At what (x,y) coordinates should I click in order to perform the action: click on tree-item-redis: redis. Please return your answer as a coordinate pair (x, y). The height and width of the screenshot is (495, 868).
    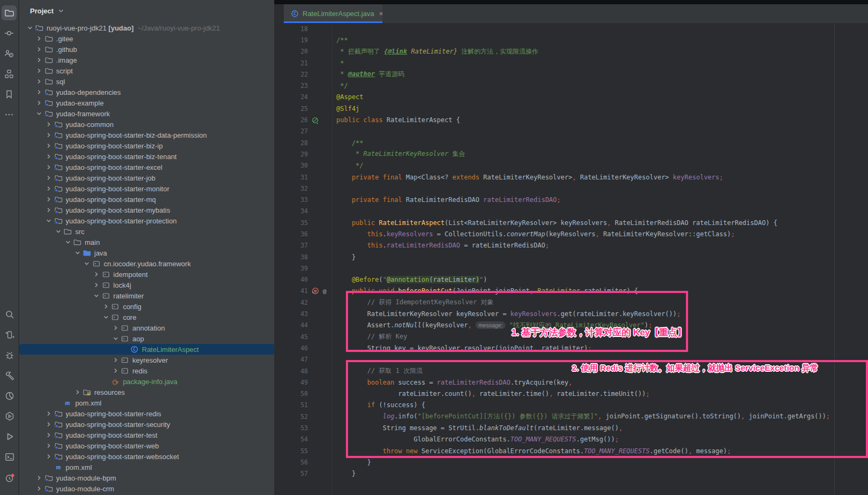
    Looking at the image, I should click on (147, 371).